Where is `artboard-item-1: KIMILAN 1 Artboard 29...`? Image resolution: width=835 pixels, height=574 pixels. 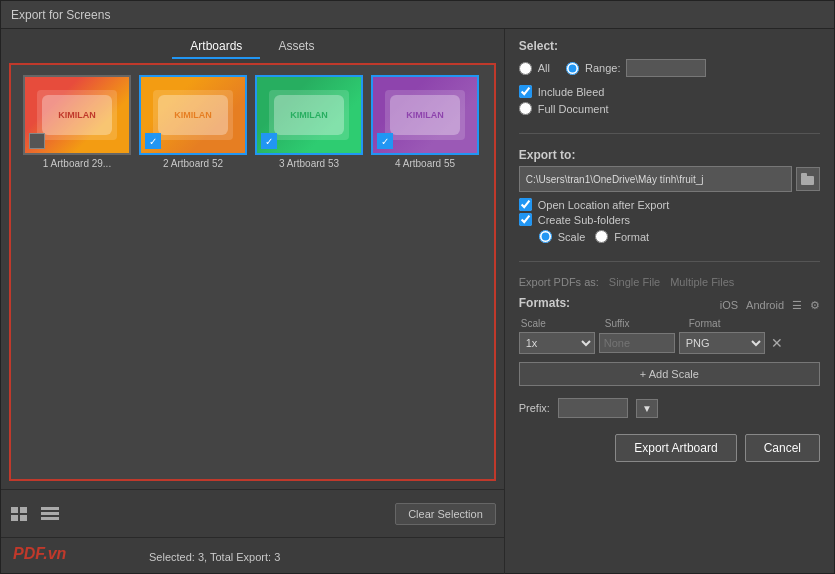 artboard-item-1: KIMILAN 1 Artboard 29... is located at coordinates (77, 122).